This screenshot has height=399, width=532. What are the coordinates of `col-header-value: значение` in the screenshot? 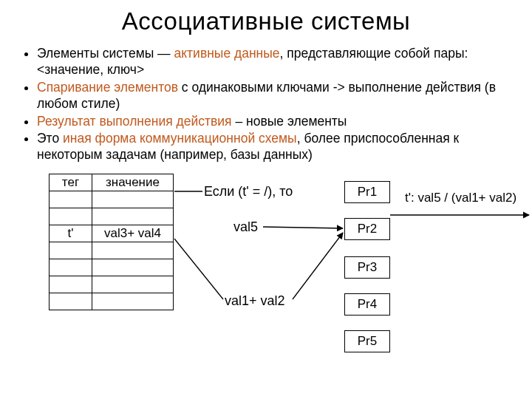 It's located at (133, 183).